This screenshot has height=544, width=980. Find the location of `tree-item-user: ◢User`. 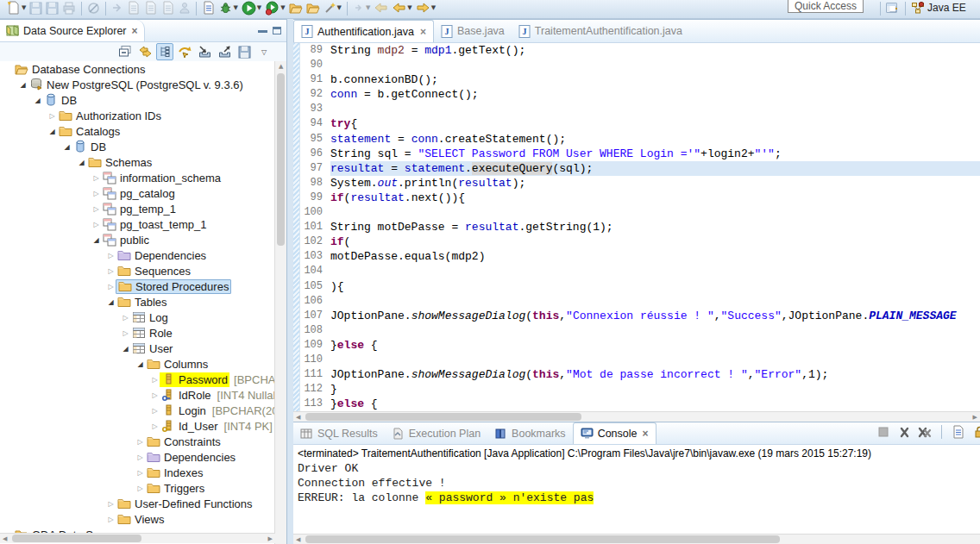

tree-item-user: ◢User is located at coordinates (138, 348).